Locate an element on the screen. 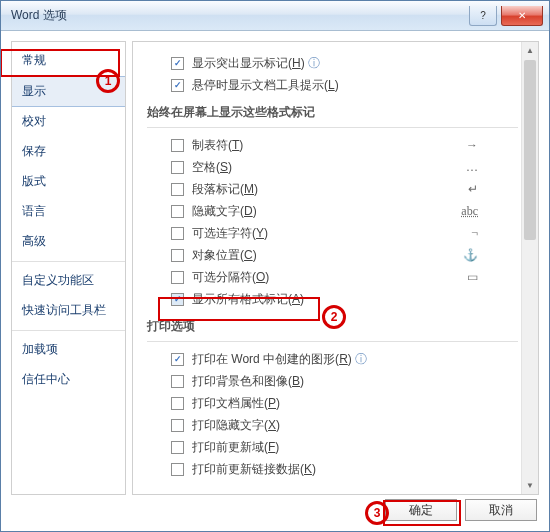 The image size is (550, 532). check-update-links: 打印前更新链接数据(K) is located at coordinates (340, 469).